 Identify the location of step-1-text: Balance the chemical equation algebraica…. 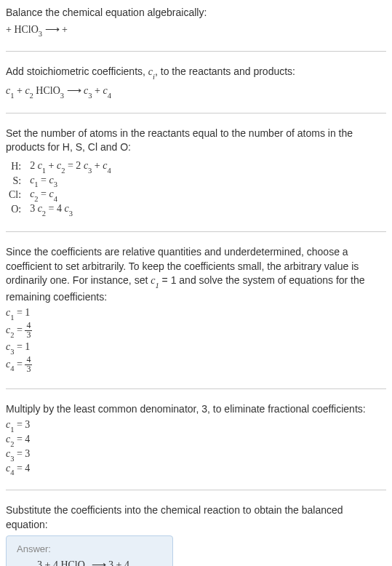
(196, 13).